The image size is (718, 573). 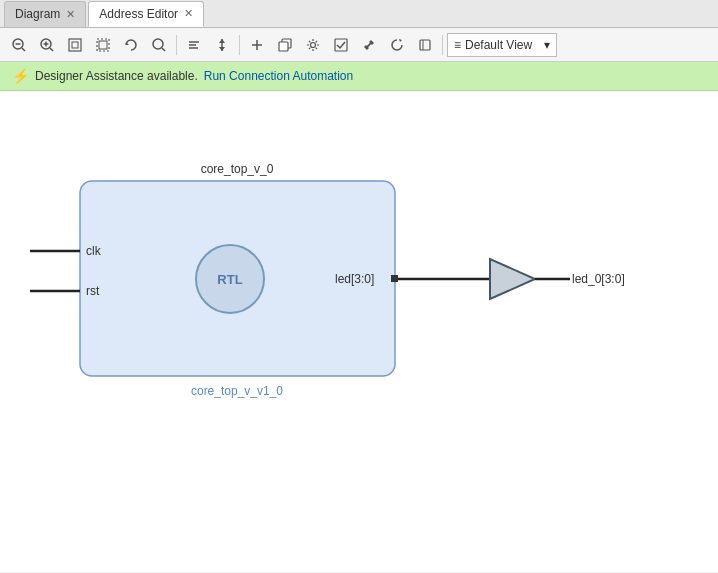 What do you see at coordinates (75, 45) in the screenshot?
I see `fit-button` at bounding box center [75, 45].